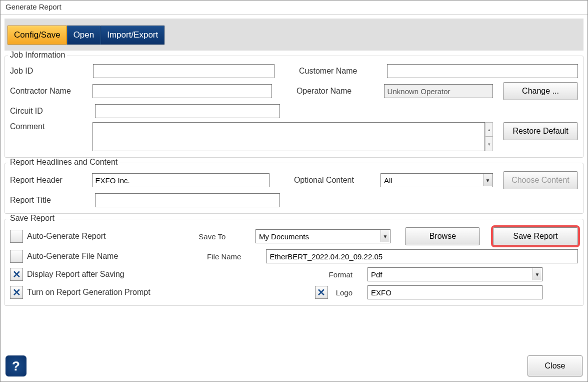  What do you see at coordinates (442, 236) in the screenshot?
I see `browse-button: Browse` at bounding box center [442, 236].